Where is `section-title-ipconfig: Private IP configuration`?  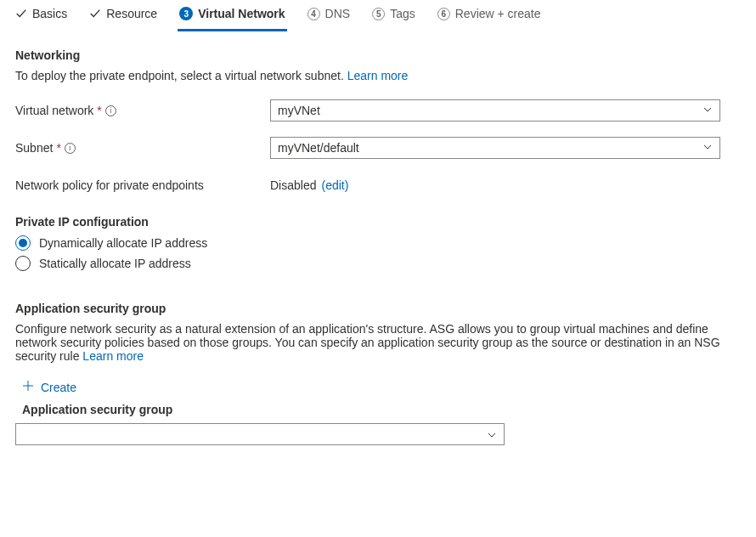
section-title-ipconfig: Private IP configuration is located at coordinates (378, 222).